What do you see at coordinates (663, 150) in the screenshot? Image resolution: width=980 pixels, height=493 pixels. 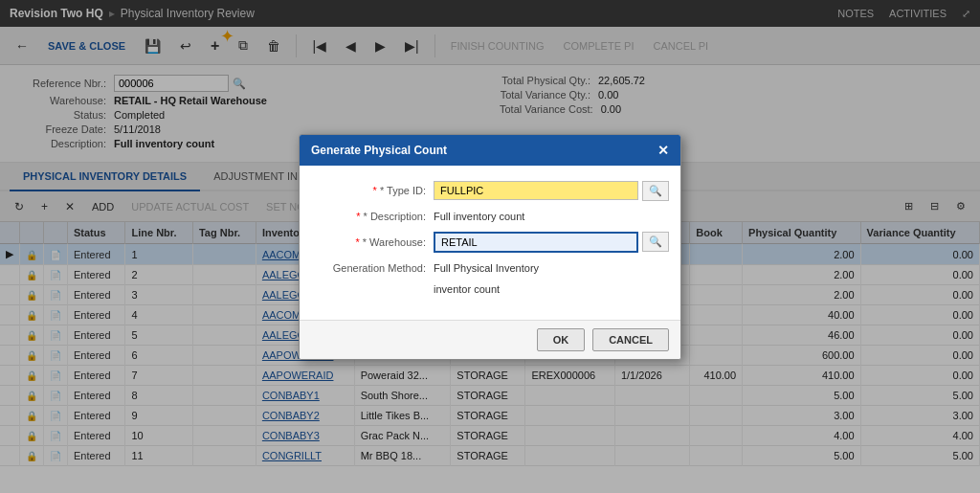 I see `modal-close-button: ✕` at bounding box center [663, 150].